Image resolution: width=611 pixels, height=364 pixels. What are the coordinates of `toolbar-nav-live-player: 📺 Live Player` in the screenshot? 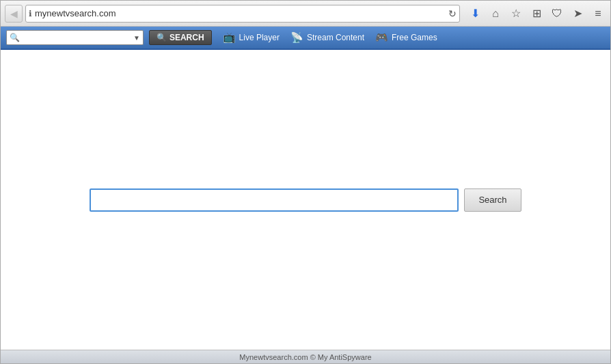 It's located at (252, 38).